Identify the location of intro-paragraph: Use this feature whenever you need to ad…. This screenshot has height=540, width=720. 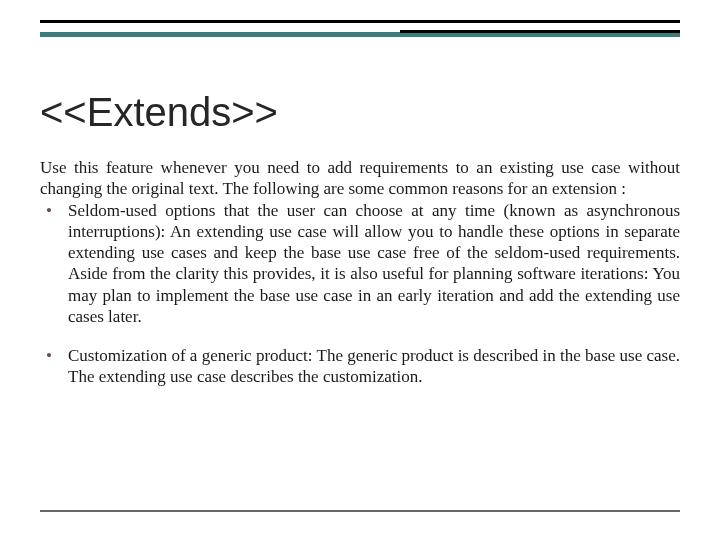
(360, 178).